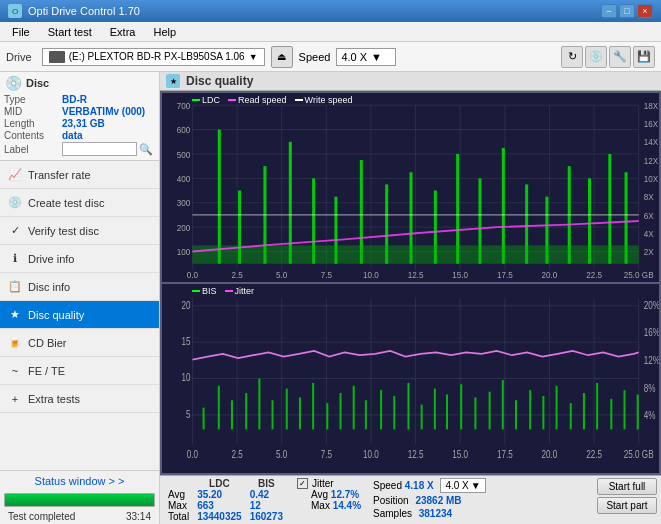 The width and height of the screenshot is (661, 524). What do you see at coordinates (391, 500) in the screenshot?
I see `position-label: Position` at bounding box center [391, 500].